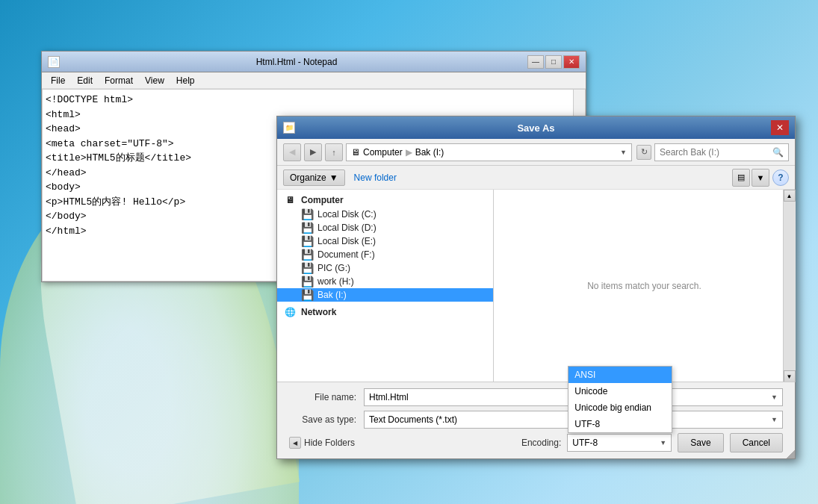  Describe the element at coordinates (326, 420) in the screenshot. I see `savetype-label: Save as type:` at that location.